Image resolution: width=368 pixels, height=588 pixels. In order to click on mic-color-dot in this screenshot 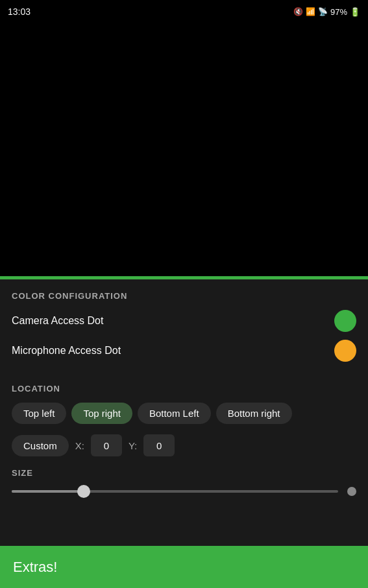, I will do `click(345, 351)`.